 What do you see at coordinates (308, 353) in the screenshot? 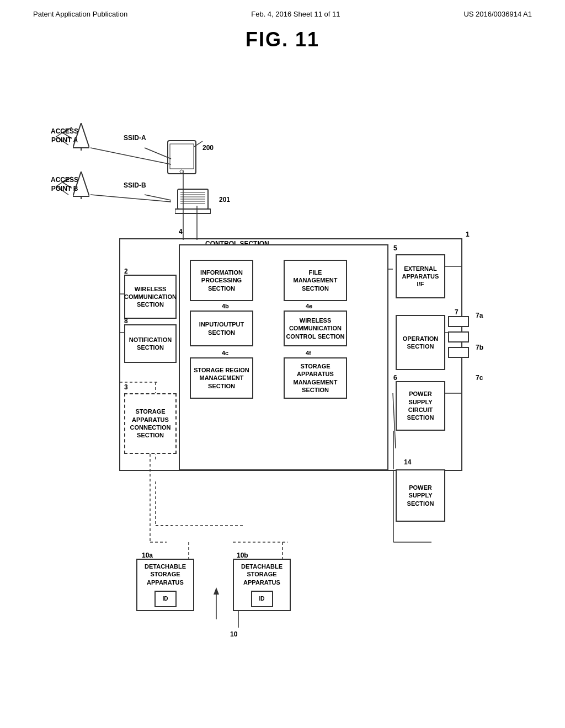
I see `label-4f: 4f` at bounding box center [308, 353].